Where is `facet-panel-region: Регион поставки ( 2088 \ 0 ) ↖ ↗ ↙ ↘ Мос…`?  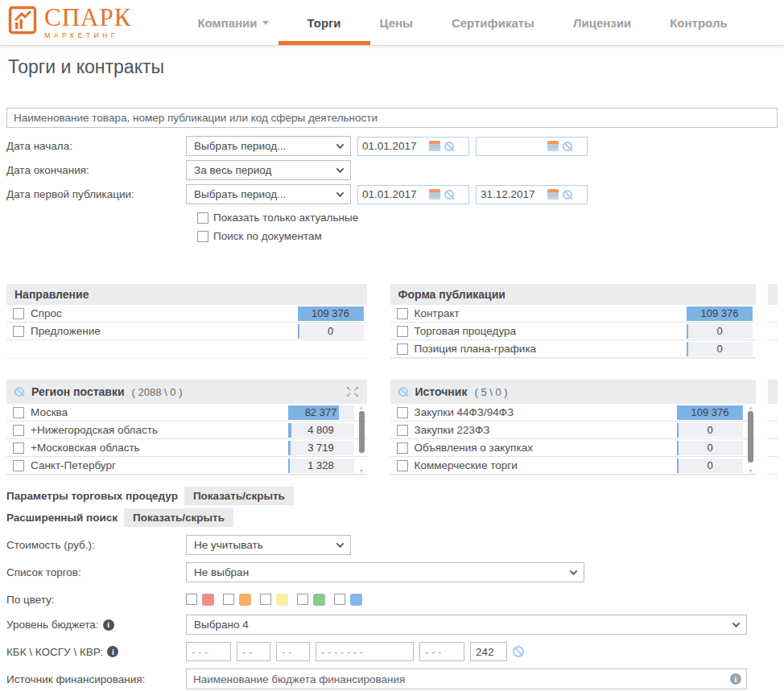 facet-panel-region: Регион поставки ( 2088 \ 0 ) ↖ ↗ ↙ ↘ Мос… is located at coordinates (187, 428).